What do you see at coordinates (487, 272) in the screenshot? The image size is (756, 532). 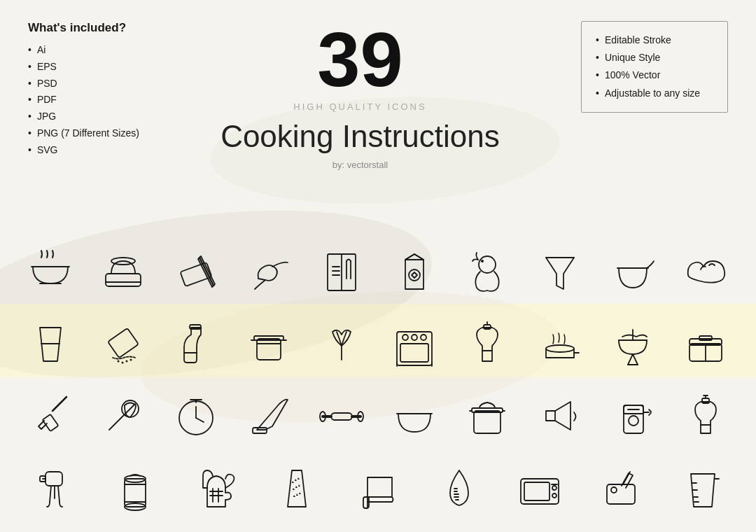 I see `chicken-icon` at bounding box center [487, 272].